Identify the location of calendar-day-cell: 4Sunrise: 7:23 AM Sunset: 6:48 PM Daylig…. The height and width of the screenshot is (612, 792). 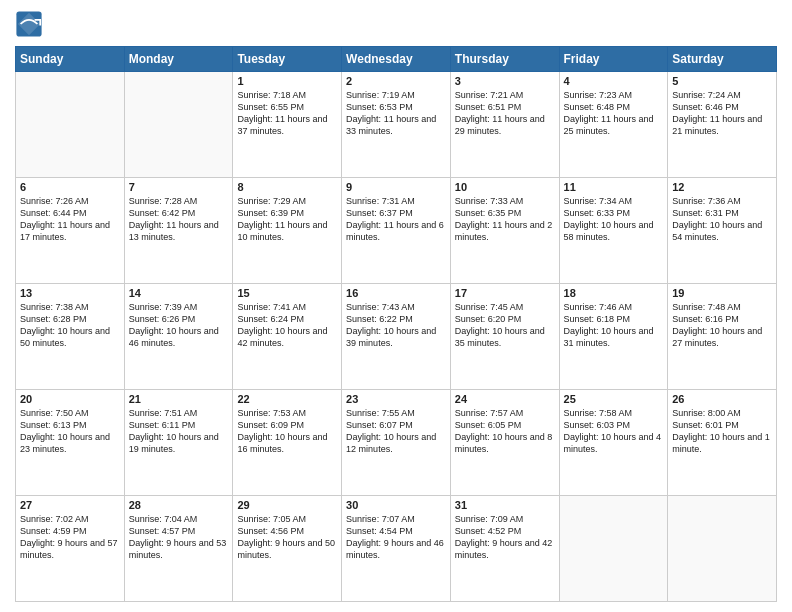
(614, 125).